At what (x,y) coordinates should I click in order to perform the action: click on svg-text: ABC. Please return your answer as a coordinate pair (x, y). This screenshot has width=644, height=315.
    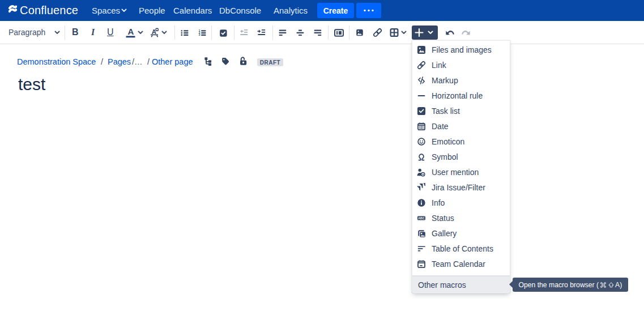
    Looking at the image, I should click on (421, 218).